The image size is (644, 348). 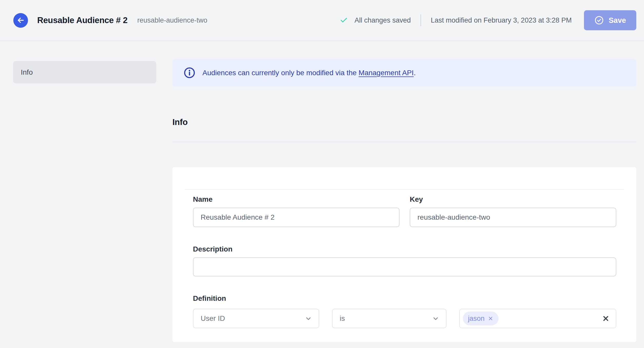 What do you see at coordinates (344, 20) in the screenshot?
I see `check-icon` at bounding box center [344, 20].